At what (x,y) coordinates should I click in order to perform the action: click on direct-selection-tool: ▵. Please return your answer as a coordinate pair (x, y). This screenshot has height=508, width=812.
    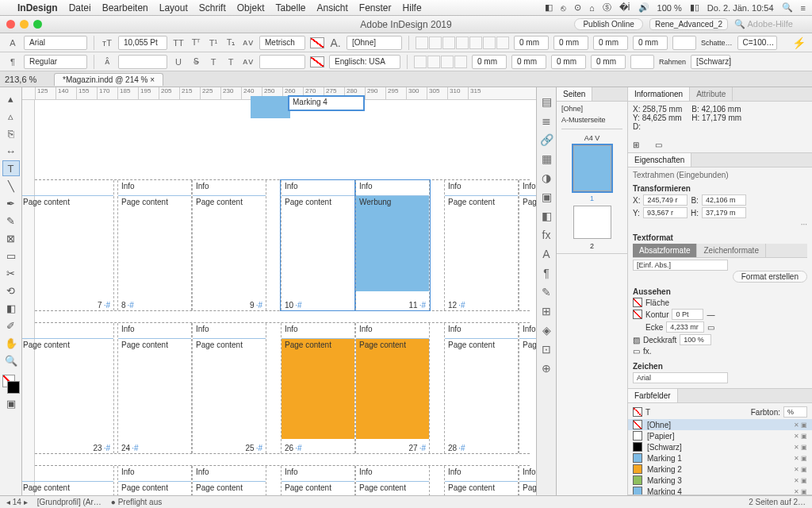
    Looking at the image, I should click on (11, 116).